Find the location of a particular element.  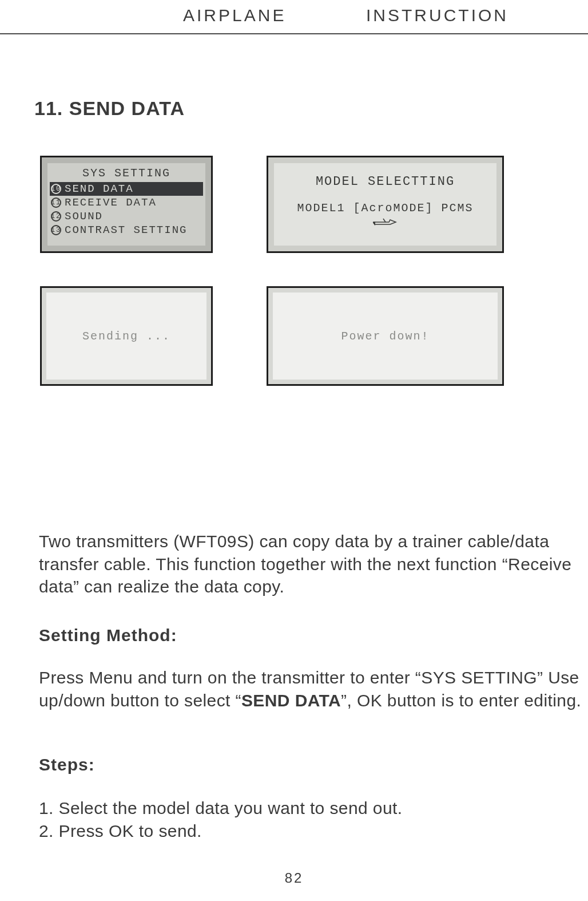

lcd1-title: SYS SETTING is located at coordinates (126, 173).